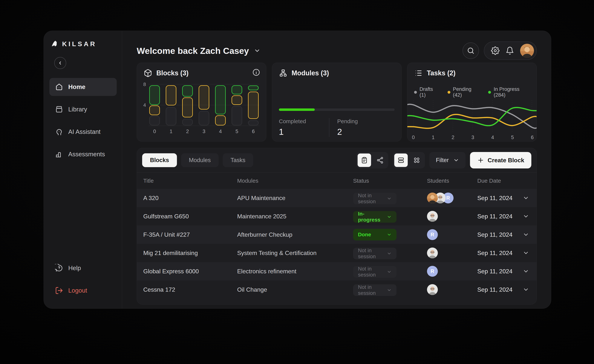 This screenshot has height=364, width=594. Describe the element at coordinates (471, 51) in the screenshot. I see `search-button` at that location.